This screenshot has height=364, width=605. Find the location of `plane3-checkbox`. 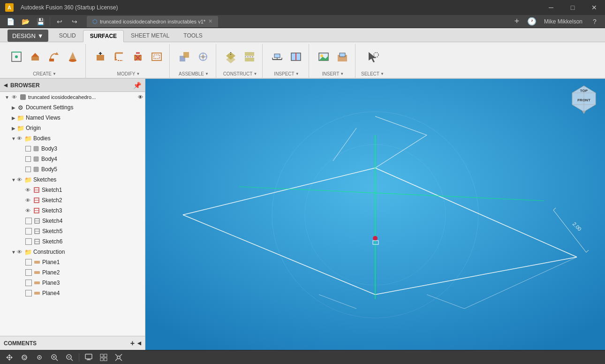

plane3-checkbox is located at coordinates (29, 283).